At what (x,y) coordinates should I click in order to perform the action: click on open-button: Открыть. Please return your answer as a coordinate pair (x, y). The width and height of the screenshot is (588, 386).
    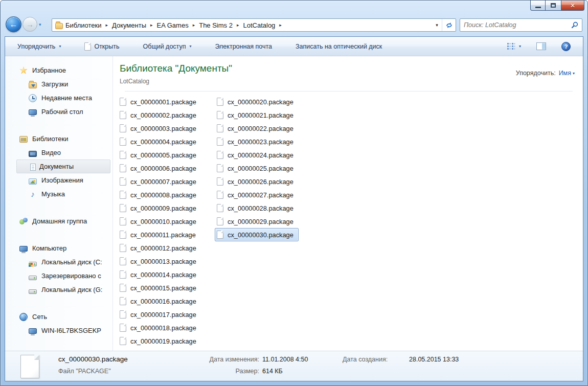
    Looking at the image, I should click on (102, 47).